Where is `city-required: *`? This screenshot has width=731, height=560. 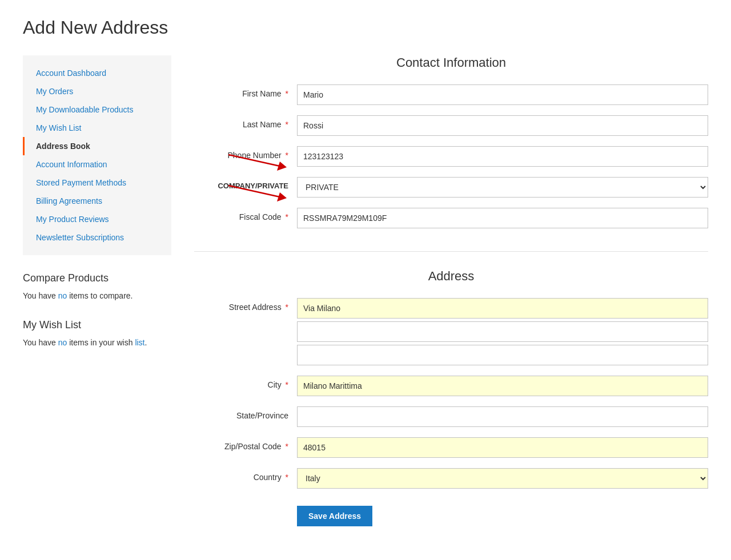
city-required: * is located at coordinates (287, 385).